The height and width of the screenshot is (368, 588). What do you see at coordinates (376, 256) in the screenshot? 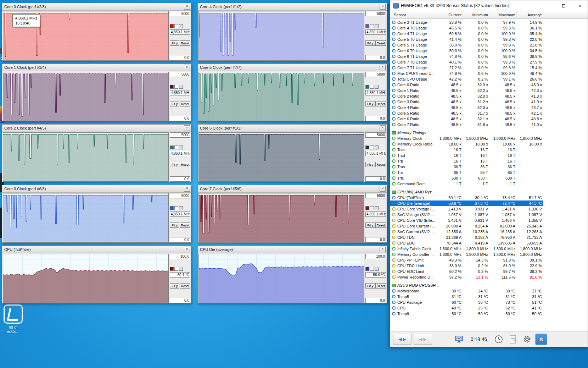
I see `scale-max-field: 100.0` at bounding box center [376, 256].